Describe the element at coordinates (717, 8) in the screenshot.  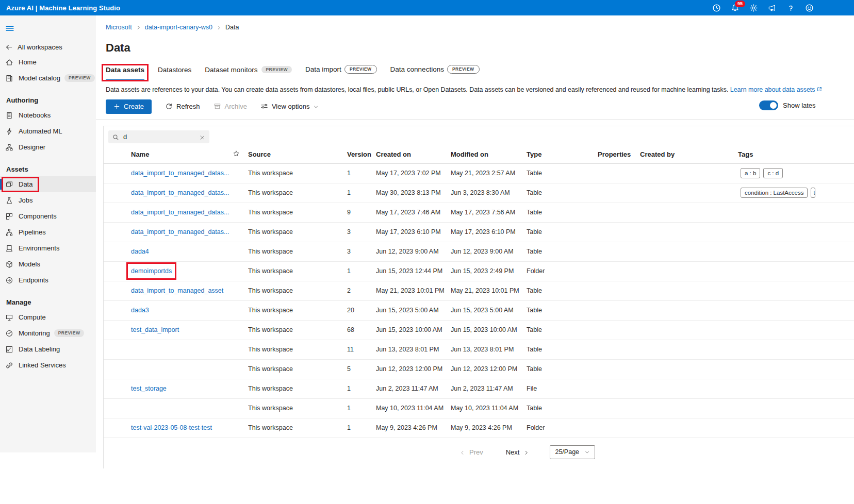
I see `clock-icon` at that location.